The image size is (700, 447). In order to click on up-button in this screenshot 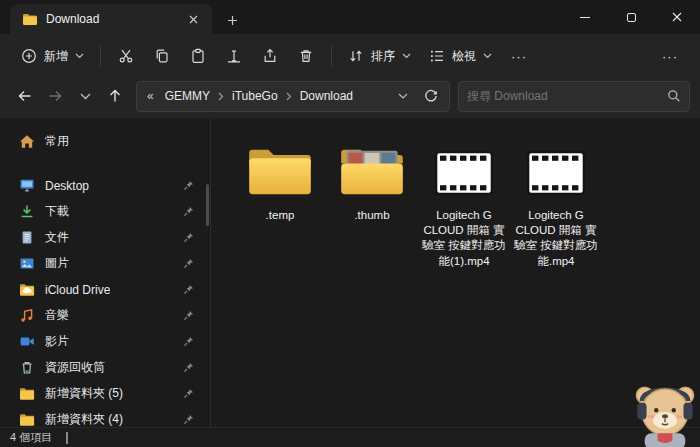, I will do `click(115, 96)`.